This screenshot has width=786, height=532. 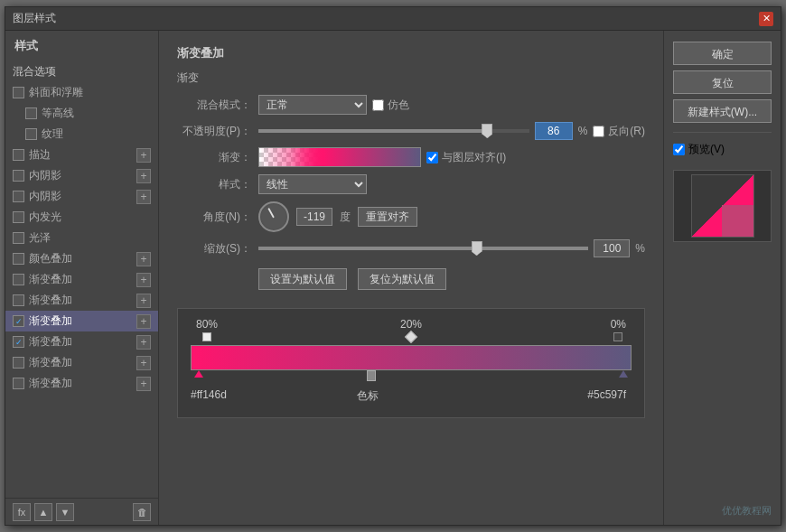 What do you see at coordinates (144, 342) in the screenshot?
I see `gradient-overlay4-add-btn: +` at bounding box center [144, 342].